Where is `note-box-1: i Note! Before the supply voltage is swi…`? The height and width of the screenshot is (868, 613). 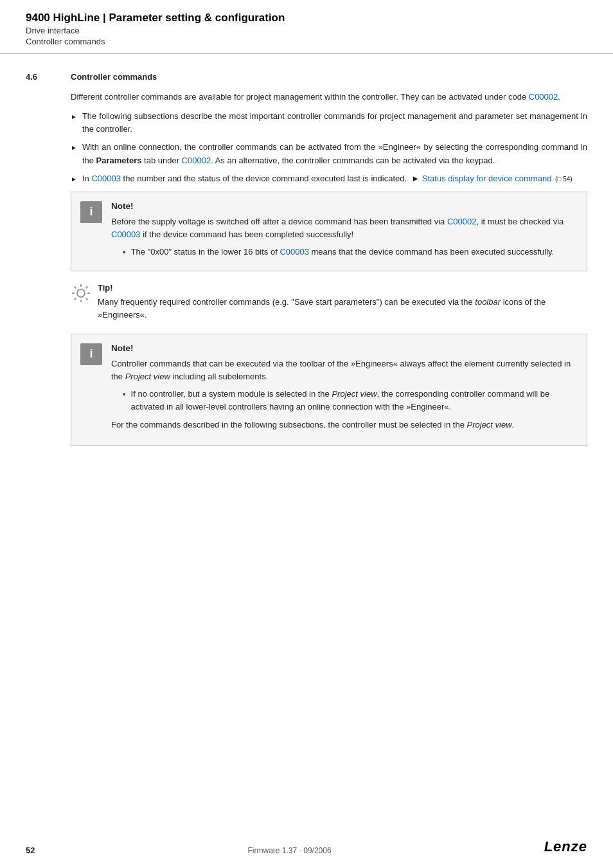 note-box-1: i Note! Before the supply voltage is swi… is located at coordinates (329, 231).